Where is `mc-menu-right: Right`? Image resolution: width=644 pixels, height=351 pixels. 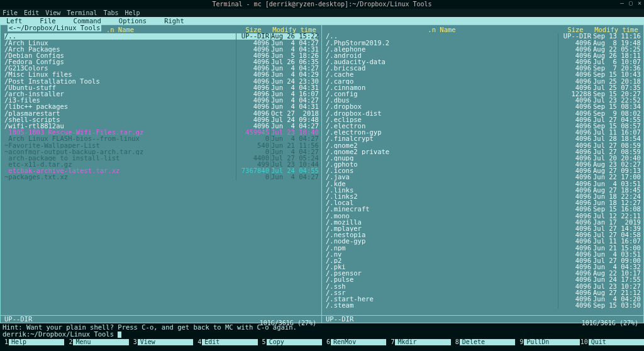
mc-menu-right: Right is located at coordinates (174, 21).